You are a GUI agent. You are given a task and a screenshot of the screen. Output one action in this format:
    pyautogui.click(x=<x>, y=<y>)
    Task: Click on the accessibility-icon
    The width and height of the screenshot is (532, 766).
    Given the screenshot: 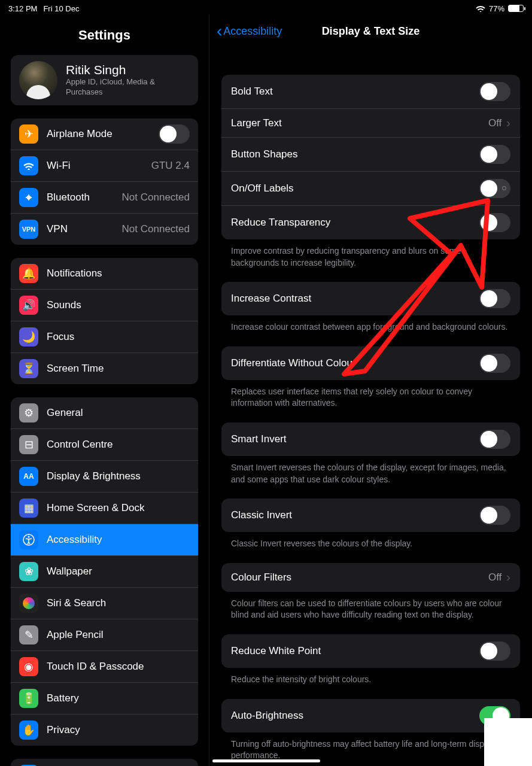 What is the action you would take?
    pyautogui.click(x=29, y=540)
    